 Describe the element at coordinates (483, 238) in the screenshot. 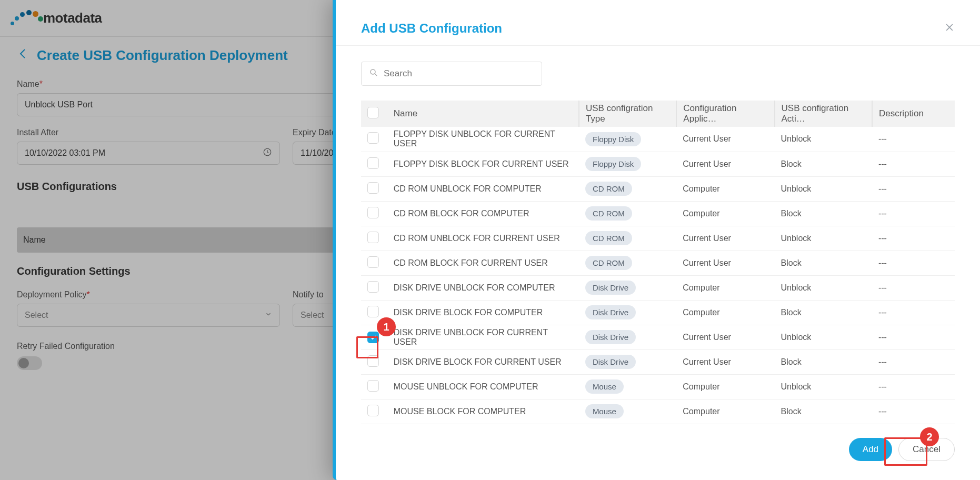

I see `cell-name: CD ROM UNBLOCK FOR CURRENT USER` at that location.